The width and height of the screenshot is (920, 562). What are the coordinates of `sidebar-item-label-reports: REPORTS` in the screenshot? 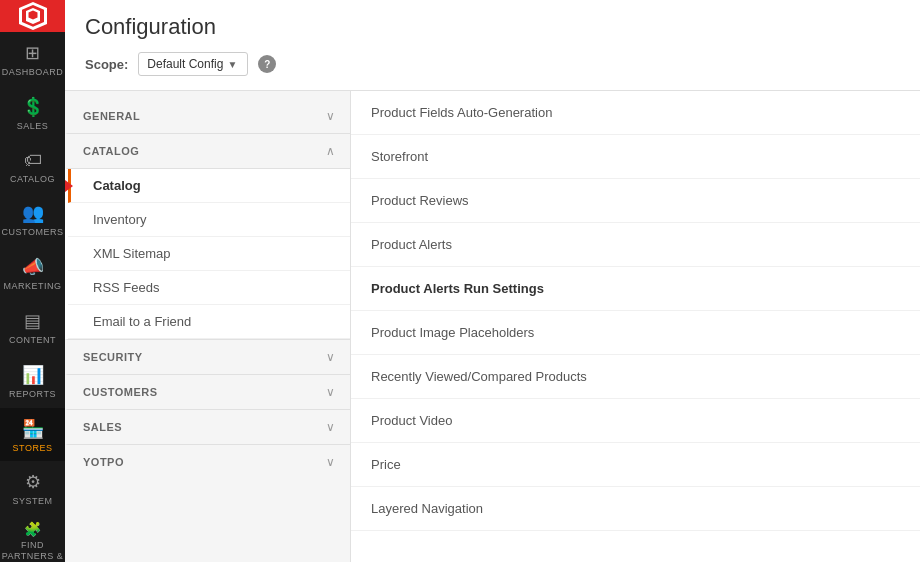 It's located at (32, 394).